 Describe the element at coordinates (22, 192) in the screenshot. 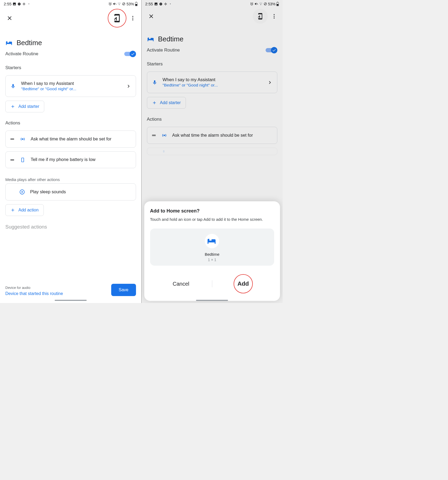

I see `play-icon` at that location.